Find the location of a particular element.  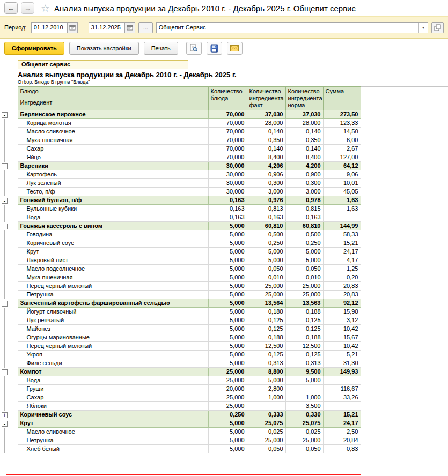

qty-fact-cell: 25,000 is located at coordinates (266, 295).